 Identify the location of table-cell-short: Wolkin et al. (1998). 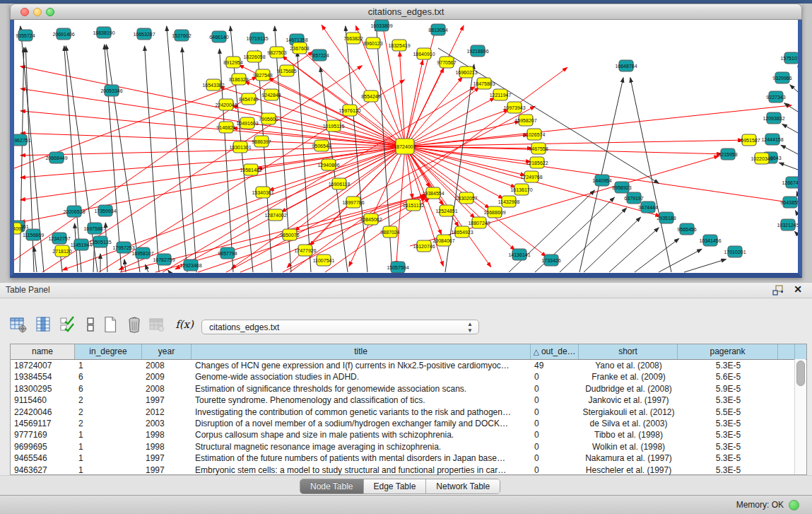
(628, 447).